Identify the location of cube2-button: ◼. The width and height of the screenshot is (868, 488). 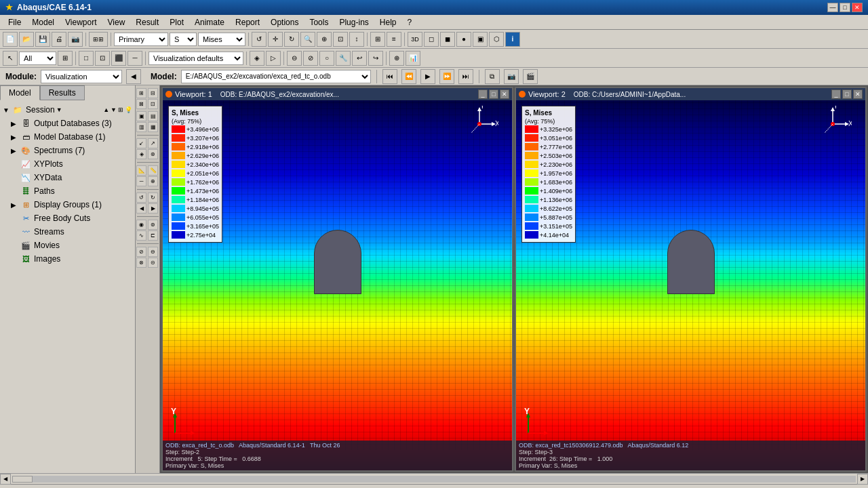
(448, 39).